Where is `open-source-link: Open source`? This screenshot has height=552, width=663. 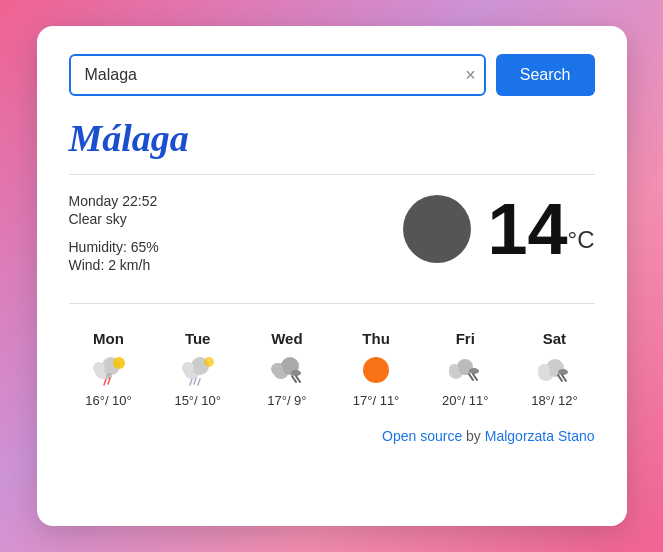 open-source-link: Open source is located at coordinates (422, 436).